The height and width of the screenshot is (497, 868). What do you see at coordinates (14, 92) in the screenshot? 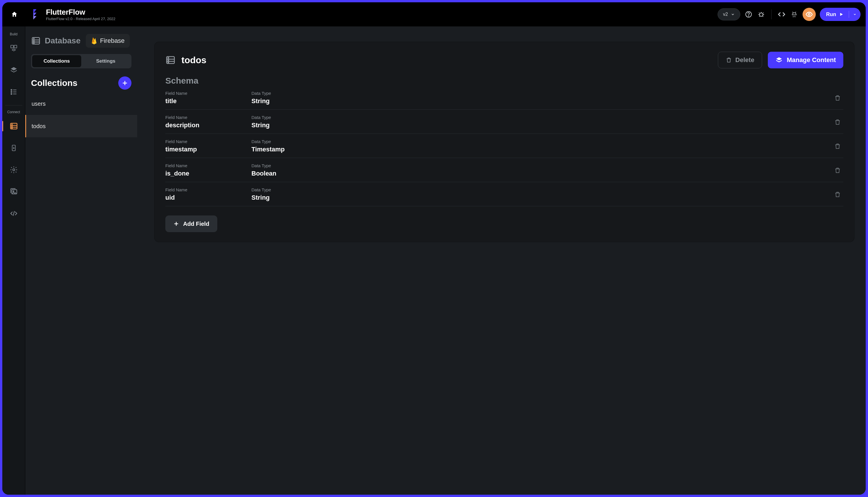
I see `list-icon` at bounding box center [14, 92].